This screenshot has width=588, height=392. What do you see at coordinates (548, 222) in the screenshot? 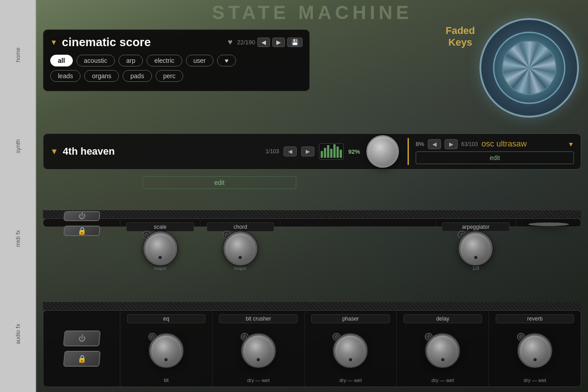
I see `fx-large-knob-module` at bounding box center [548, 222].